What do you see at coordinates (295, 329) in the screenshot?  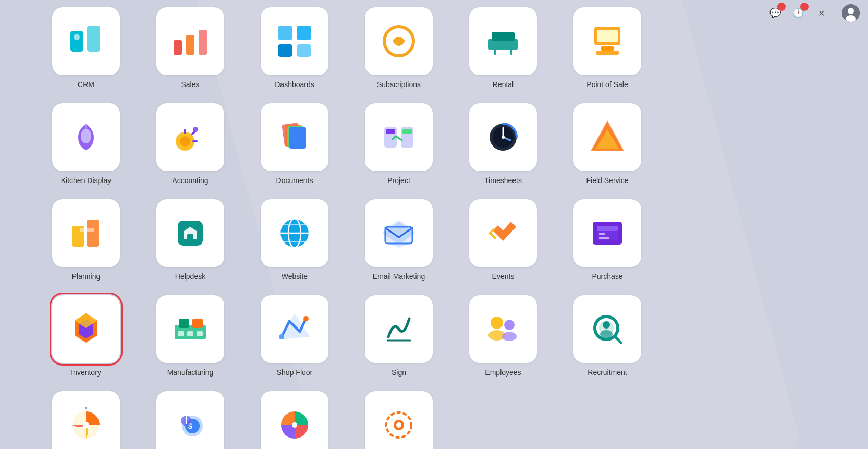 I see `app-icon-shop-floor` at bounding box center [295, 329].